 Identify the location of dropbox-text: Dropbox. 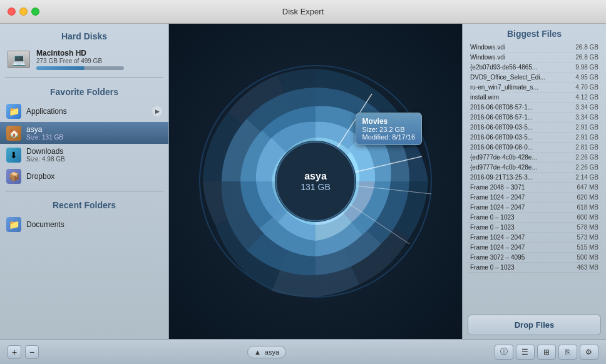
(94, 176).